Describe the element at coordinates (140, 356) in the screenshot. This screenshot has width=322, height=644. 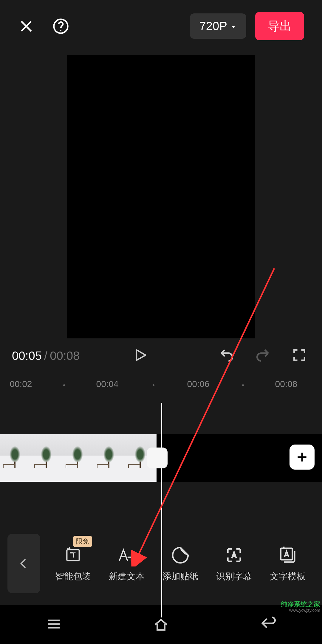
I see `play-button` at that location.